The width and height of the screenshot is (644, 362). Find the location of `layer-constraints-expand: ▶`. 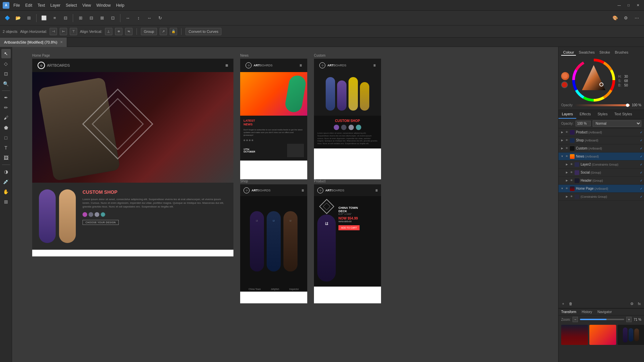

layer-constraints-expand: ▶ is located at coordinates (567, 197).